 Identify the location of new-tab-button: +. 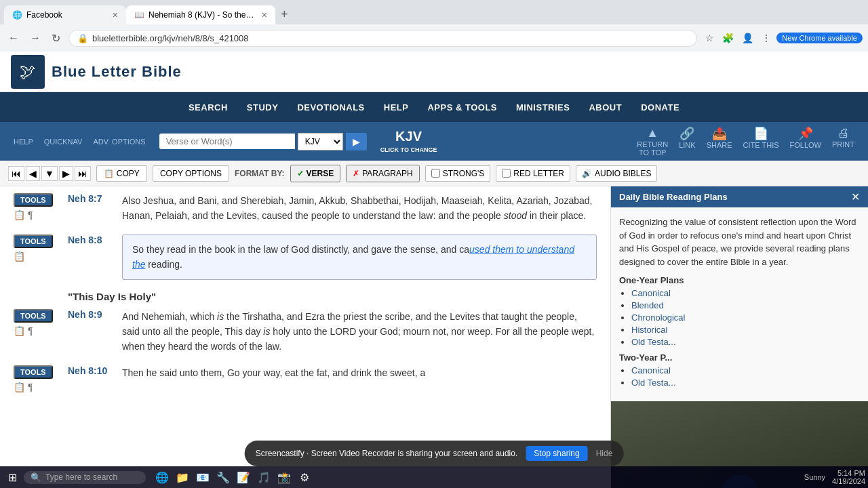
(285, 15).